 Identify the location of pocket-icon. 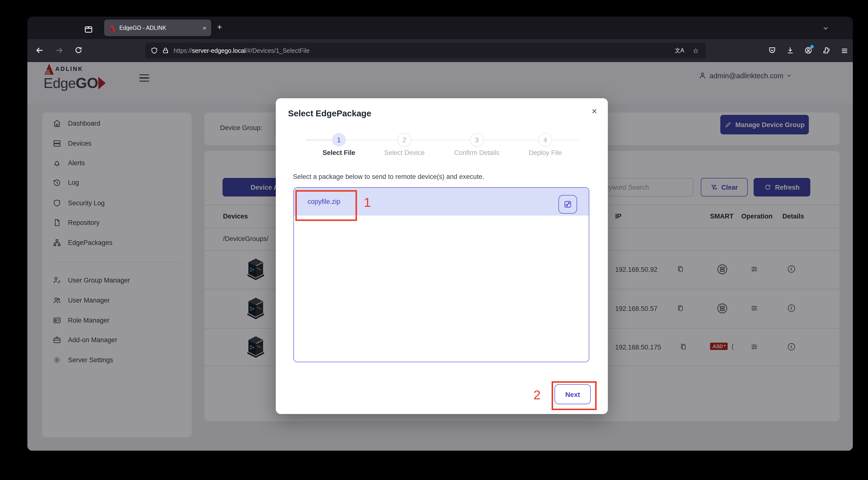
(772, 51).